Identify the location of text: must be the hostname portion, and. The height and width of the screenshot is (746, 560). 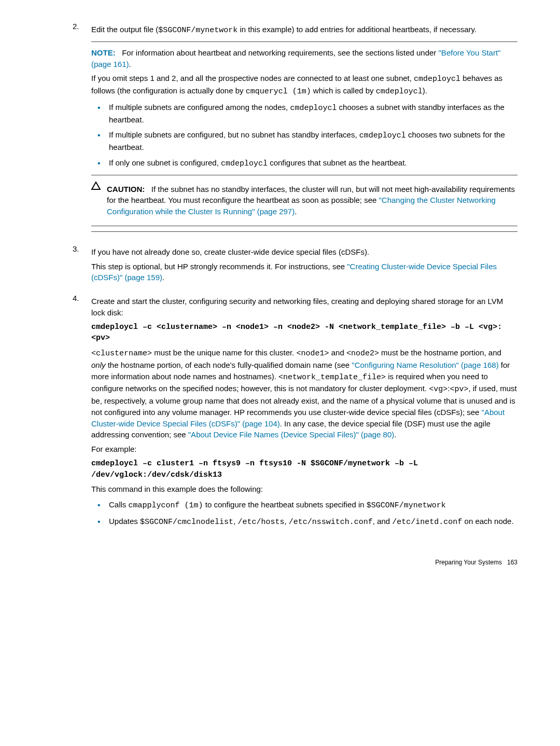
(440, 353).